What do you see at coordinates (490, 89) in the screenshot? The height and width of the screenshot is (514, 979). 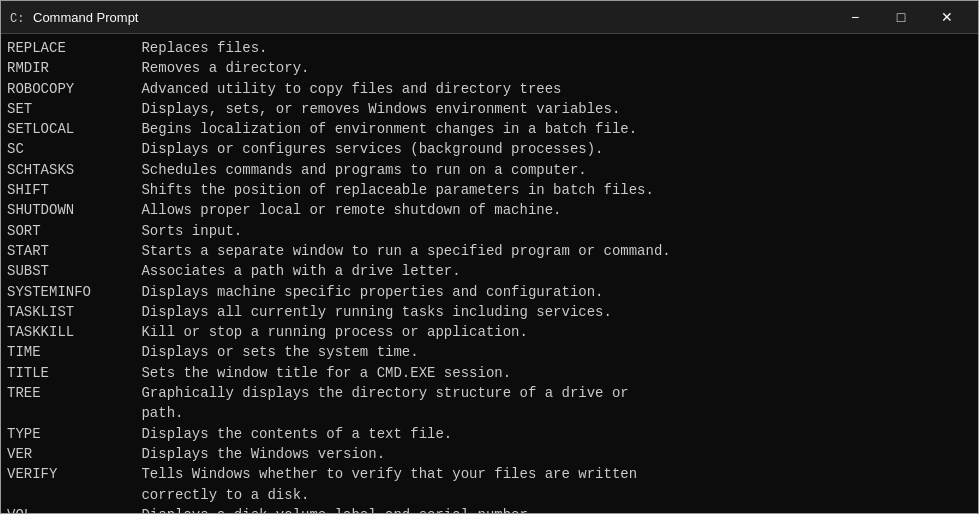 I see `console-line: ROBOCOPY Advanced utility to copy files …` at bounding box center [490, 89].